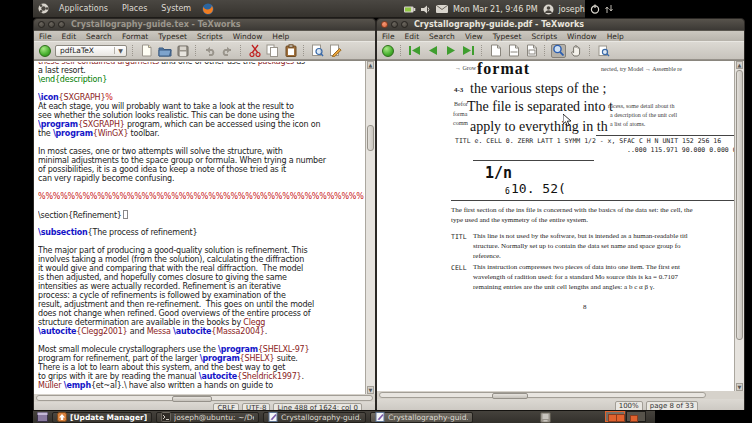 The image size is (752, 423). Describe the element at coordinates (44, 8) in the screenshot. I see `ubuntu-logo-icon` at that location.